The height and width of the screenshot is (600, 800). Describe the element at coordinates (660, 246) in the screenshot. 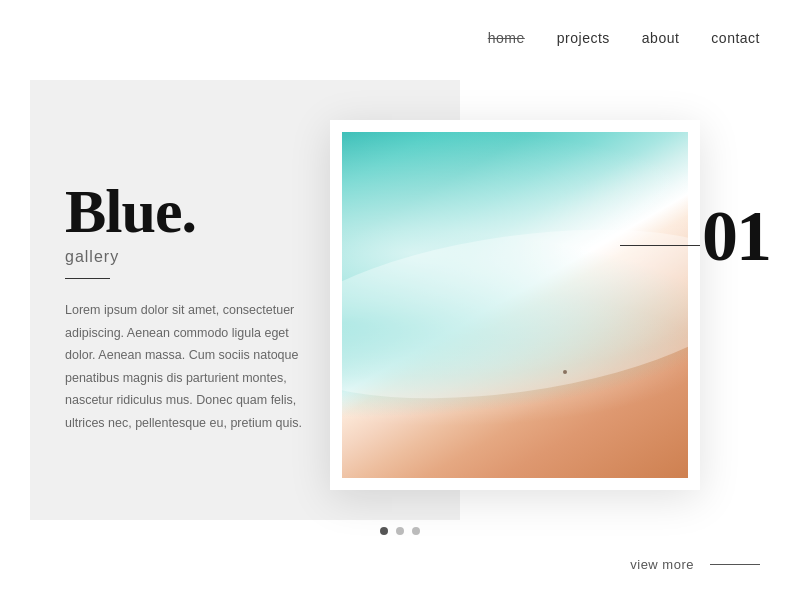

I see `slide-number-line` at that location.